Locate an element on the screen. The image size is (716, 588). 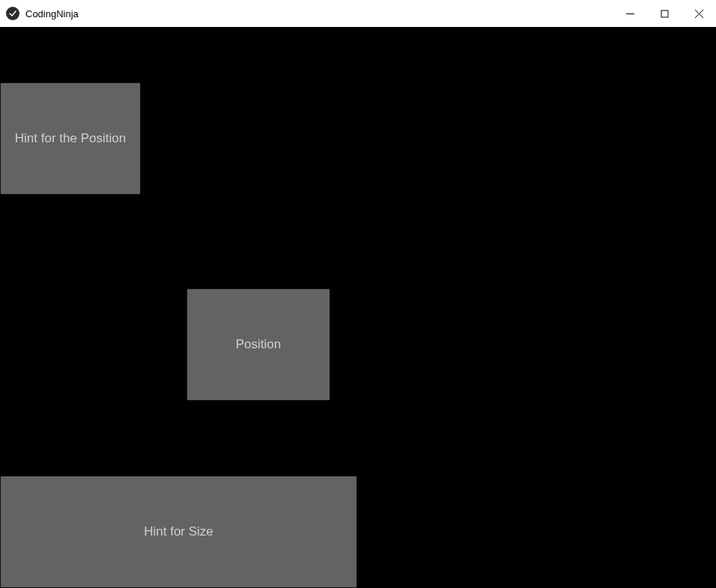
window-title: CodingNinja is located at coordinates (52, 13).